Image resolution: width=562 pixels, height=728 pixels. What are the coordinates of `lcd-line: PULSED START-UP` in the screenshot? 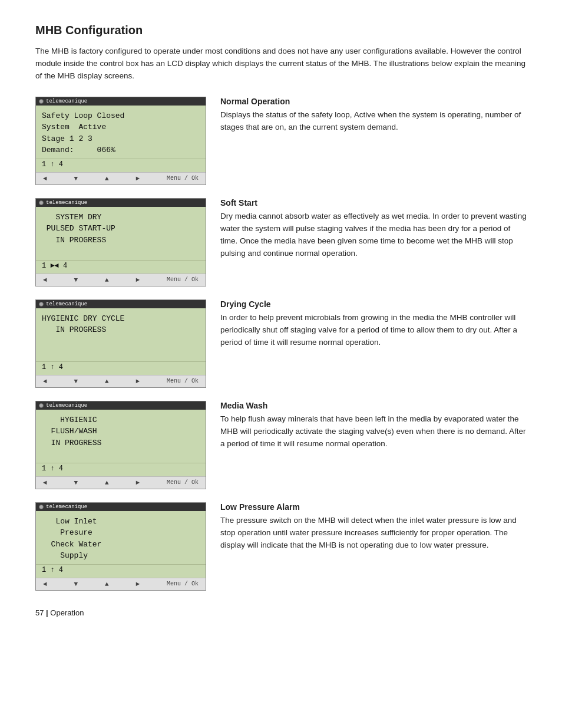 It's located at (121, 229).